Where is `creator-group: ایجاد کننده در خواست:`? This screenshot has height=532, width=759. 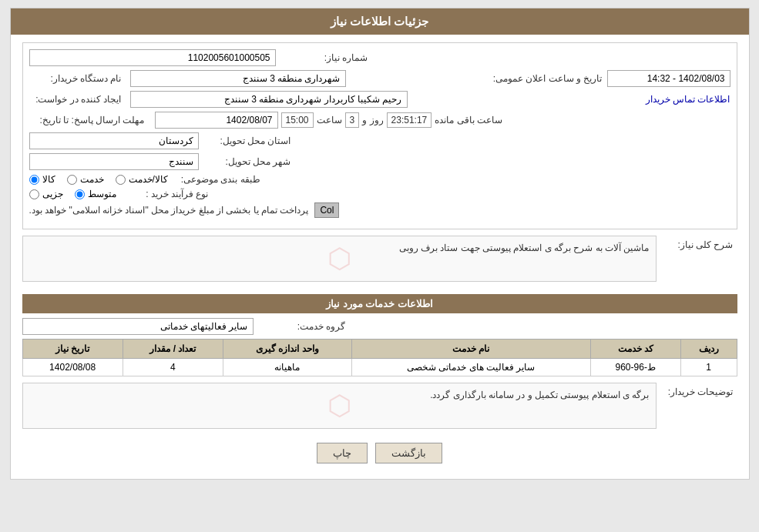 creator-group: ایجاد کننده در خواست: is located at coordinates (219, 99).